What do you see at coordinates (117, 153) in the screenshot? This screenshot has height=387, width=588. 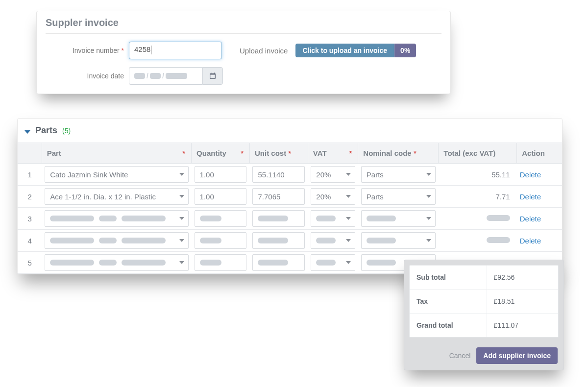 I see `col-part: Part*` at bounding box center [117, 153].